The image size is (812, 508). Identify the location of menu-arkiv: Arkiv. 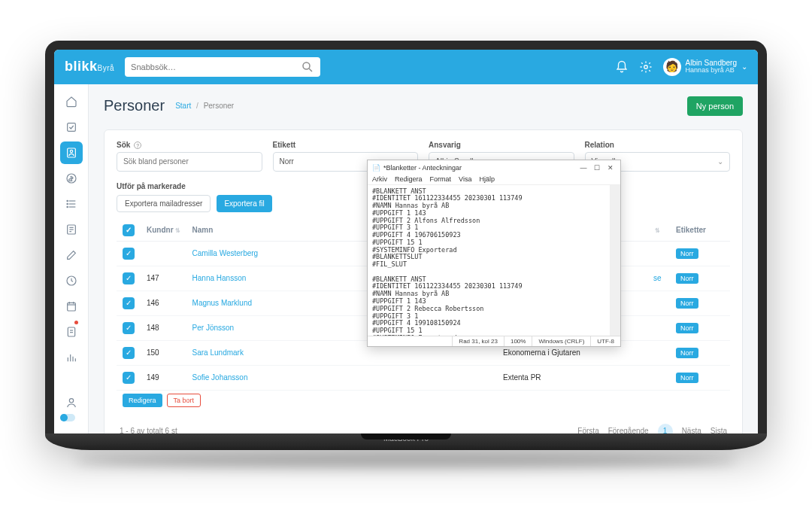
(380, 179).